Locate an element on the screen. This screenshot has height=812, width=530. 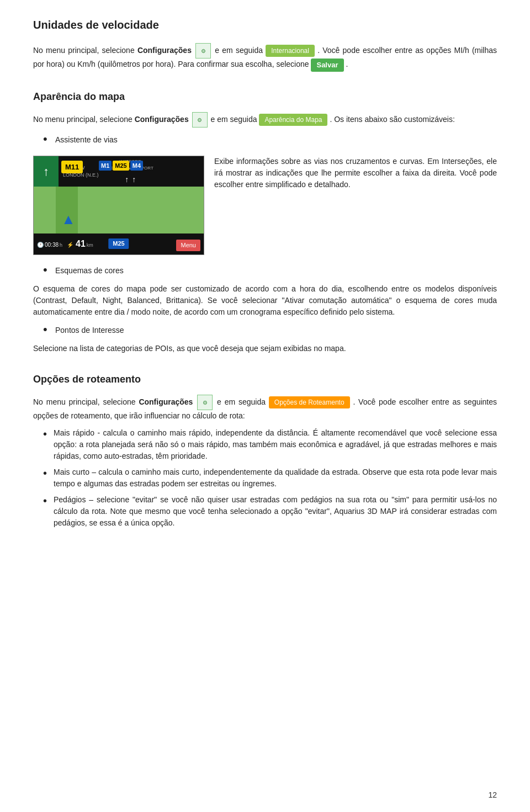
road-badge-m4: M4 is located at coordinates (137, 166).